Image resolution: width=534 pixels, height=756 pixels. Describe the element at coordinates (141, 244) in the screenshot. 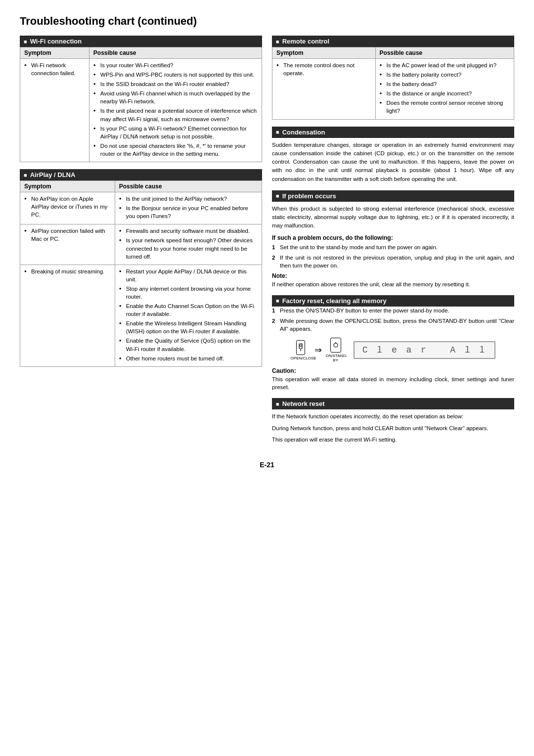

I see `table-row: AirPlay connection failed with Mac or PC…` at that location.